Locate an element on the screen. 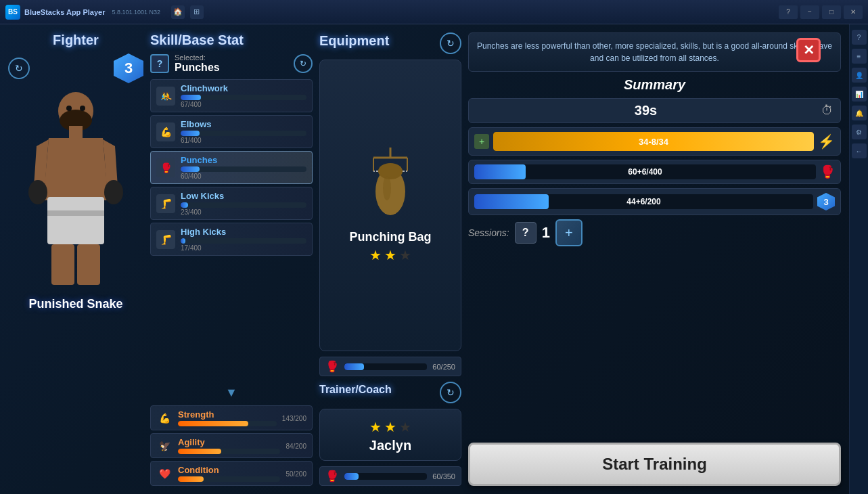 The width and height of the screenshot is (868, 494). energy-bar-bg: 34-8/34 is located at coordinates (654, 141).